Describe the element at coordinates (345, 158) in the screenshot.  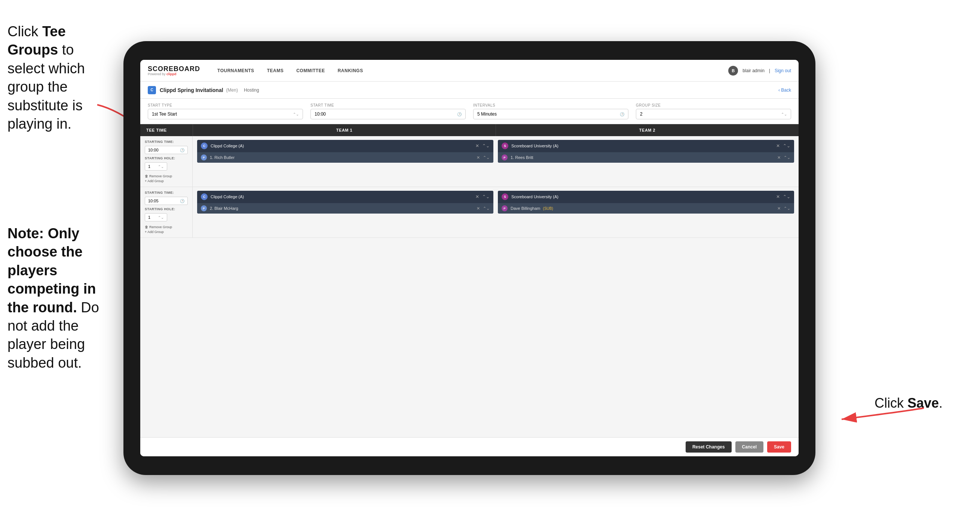
I see `player-row-1-1-1: P 1. Rich Butler ✕ ⌃⌄` at that location.